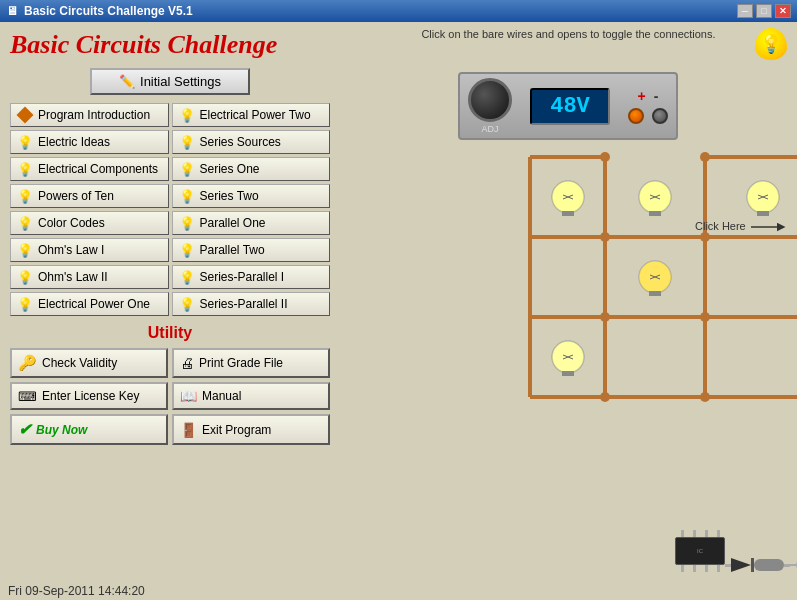 This screenshot has width=797, height=600. What do you see at coordinates (758, 565) in the screenshot?
I see `diode` at bounding box center [758, 565].